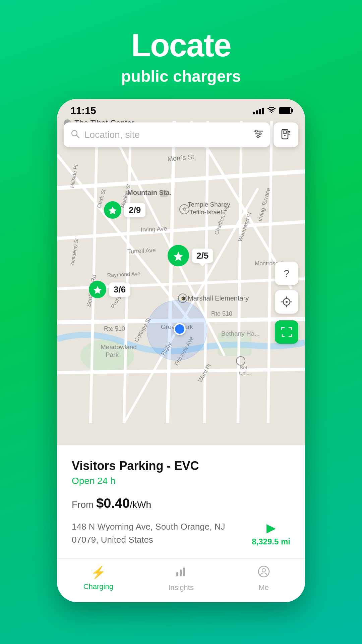  I want to click on pin-3-label: 3/6, so click(120, 290).